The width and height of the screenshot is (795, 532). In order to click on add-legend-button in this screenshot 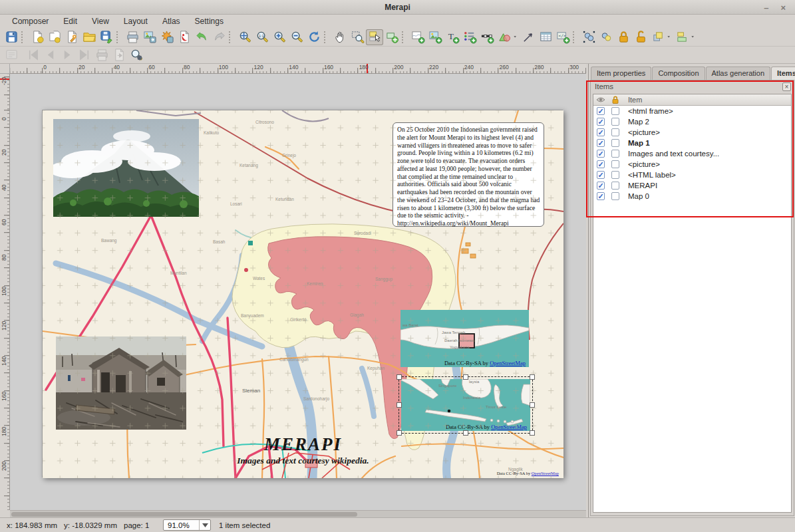, I will do `click(470, 37)`.